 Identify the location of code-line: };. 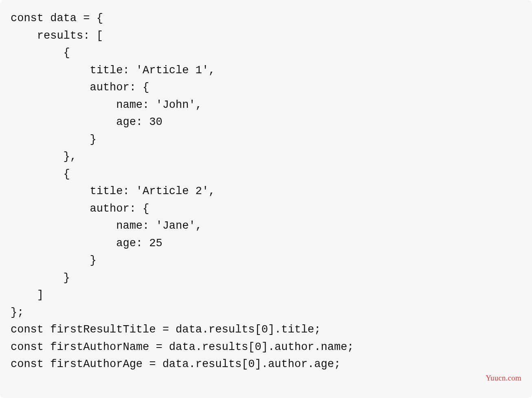
(17, 313).